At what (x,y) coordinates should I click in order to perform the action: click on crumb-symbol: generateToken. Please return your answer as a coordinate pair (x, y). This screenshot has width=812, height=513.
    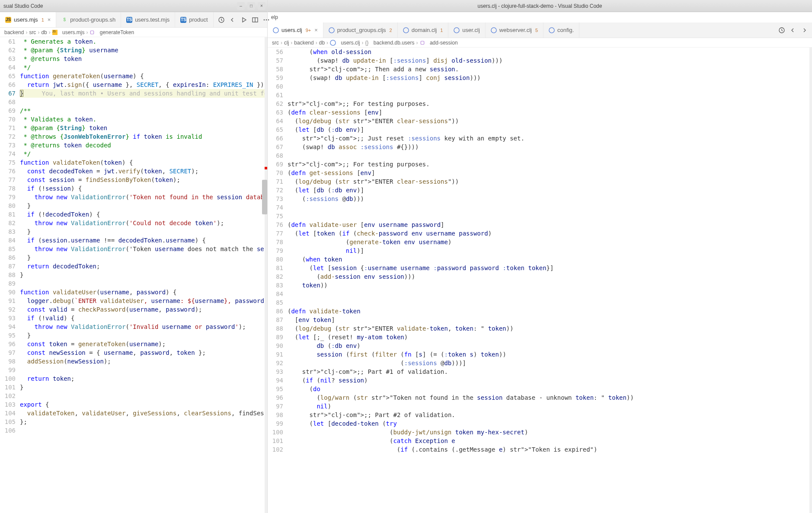
    Looking at the image, I should click on (112, 32).